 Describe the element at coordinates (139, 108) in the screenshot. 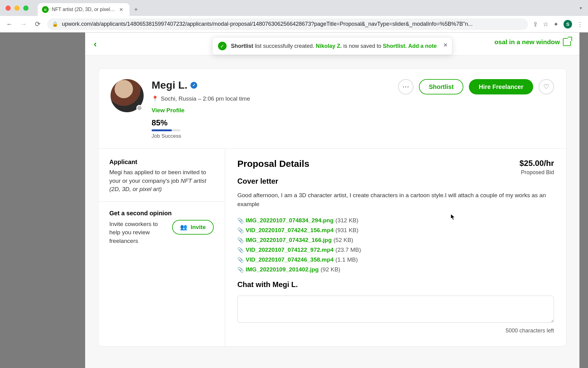

I see `presence-indicator-icon` at that location.